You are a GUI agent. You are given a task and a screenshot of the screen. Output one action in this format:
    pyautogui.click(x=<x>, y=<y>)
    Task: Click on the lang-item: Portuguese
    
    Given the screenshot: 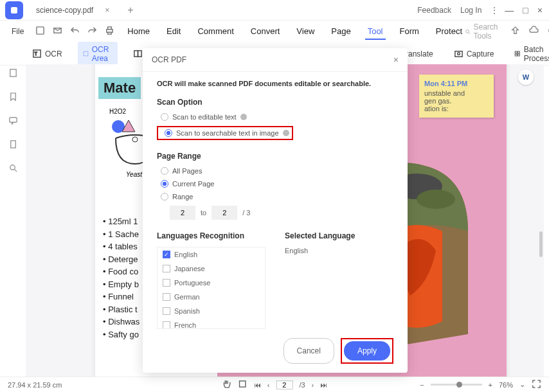 What is the action you would take?
    pyautogui.click(x=211, y=283)
    